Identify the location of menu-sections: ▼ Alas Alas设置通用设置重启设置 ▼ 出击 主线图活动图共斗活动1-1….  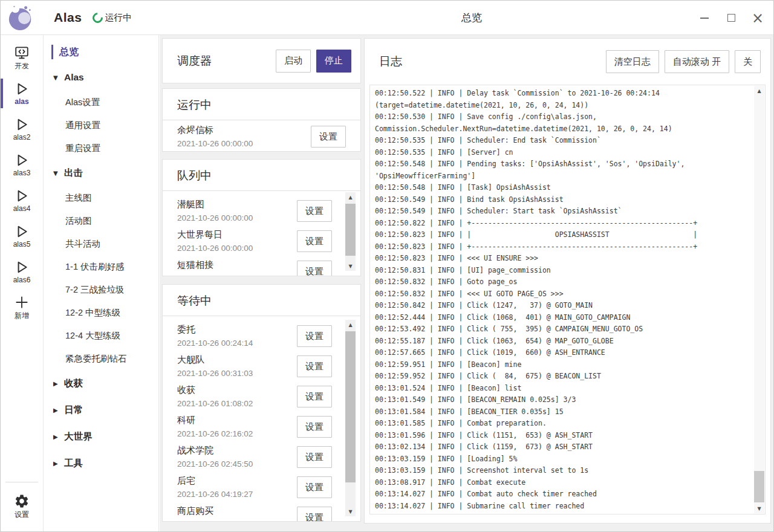
(101, 270).